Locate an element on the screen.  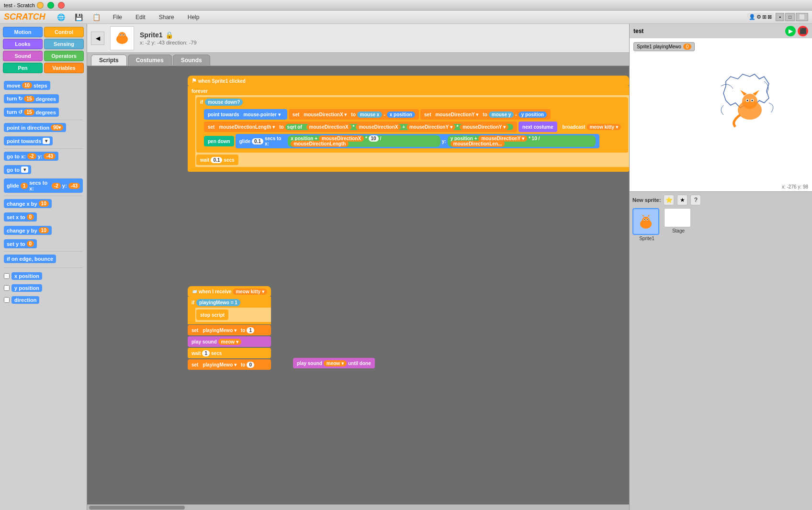
block-change-y: change y by 10 is located at coordinates (28, 231).